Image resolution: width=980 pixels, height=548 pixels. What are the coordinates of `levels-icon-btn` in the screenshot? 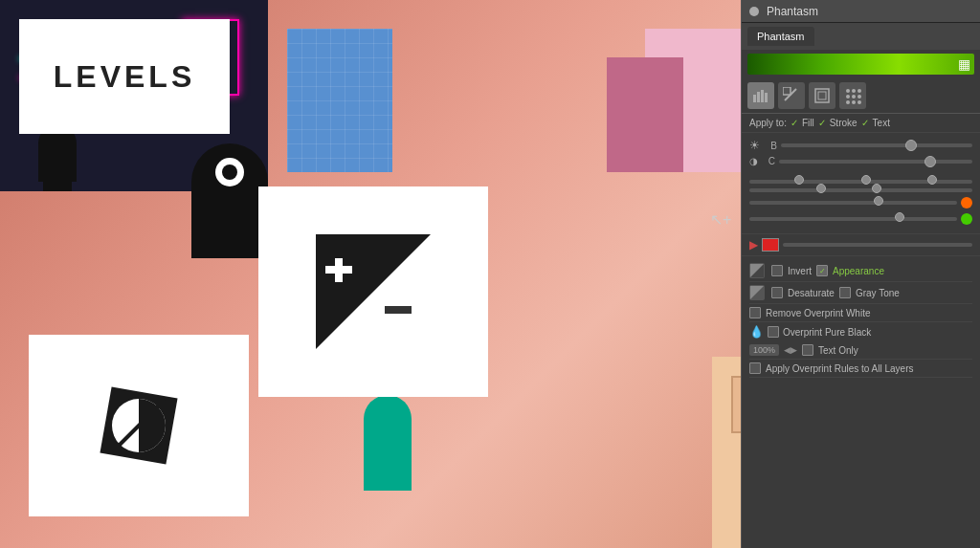 It's located at (791, 96).